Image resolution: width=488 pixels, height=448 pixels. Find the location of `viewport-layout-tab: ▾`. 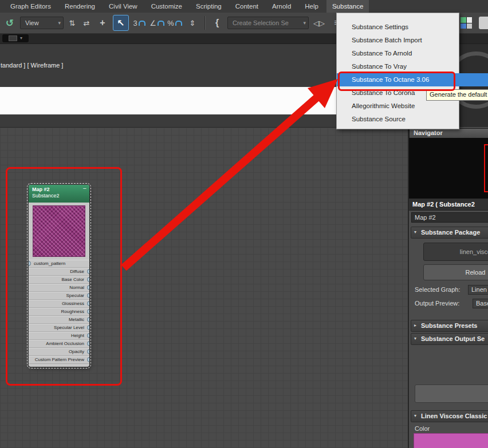

viewport-layout-tab: ▾ is located at coordinates (15, 38).